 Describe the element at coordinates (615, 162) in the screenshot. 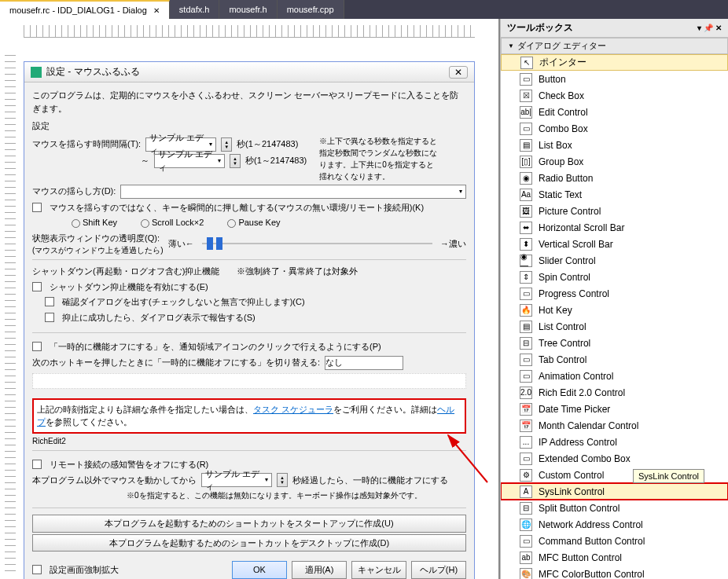

I see `toolbox-item: [▯]Group Box` at that location.